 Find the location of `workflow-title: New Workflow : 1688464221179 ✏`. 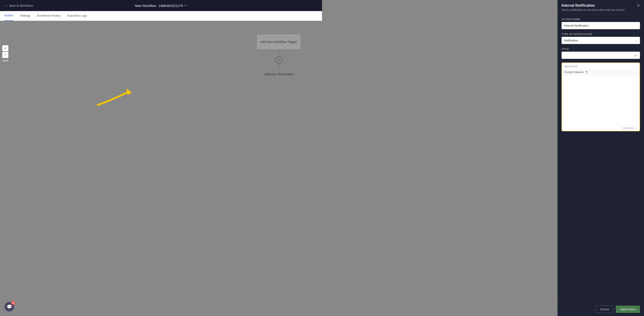

workflow-title: New Workflow : 1688464221179 ✏ is located at coordinates (161, 5).